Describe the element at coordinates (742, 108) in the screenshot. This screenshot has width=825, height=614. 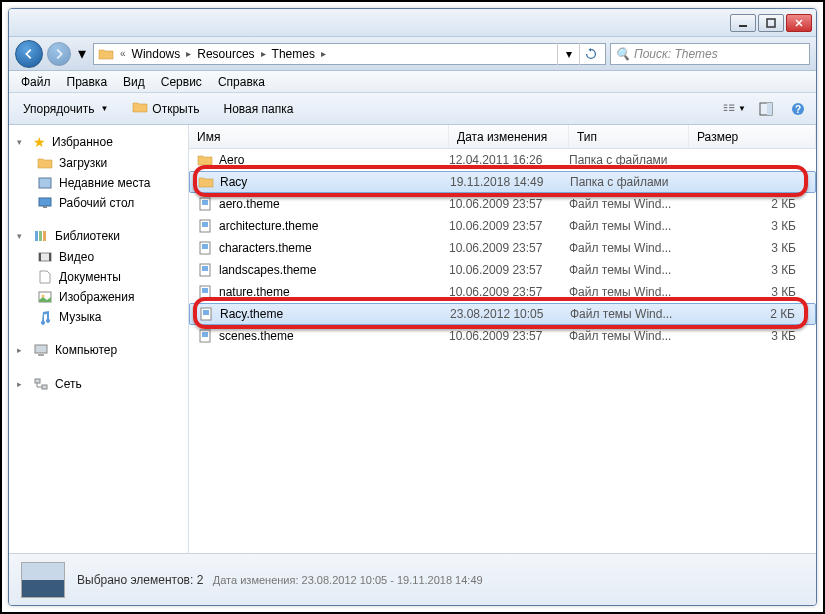
I see `chevron-down-icon: ▼` at that location.